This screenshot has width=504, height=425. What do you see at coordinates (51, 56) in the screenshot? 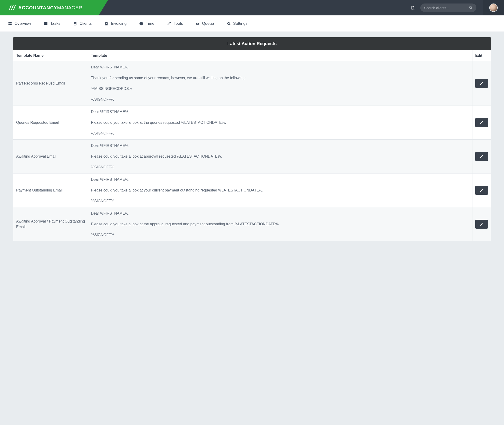
I see `col-header-name: Template Name` at bounding box center [51, 56].